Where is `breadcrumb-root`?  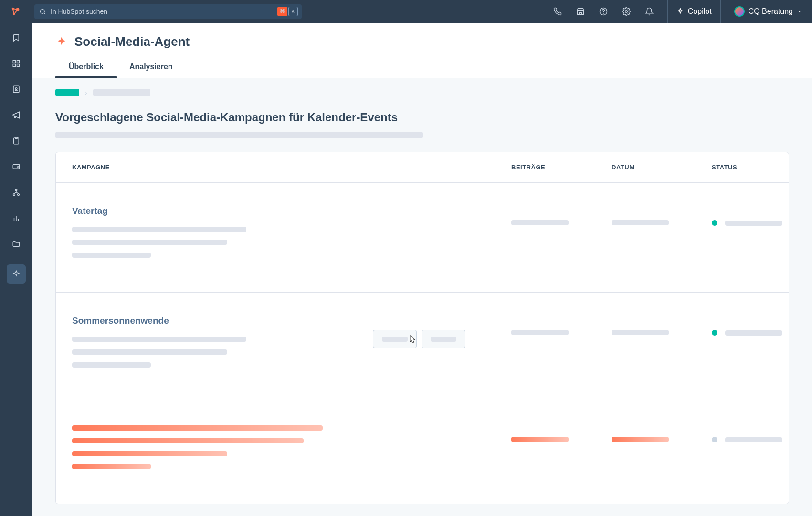 breadcrumb-root is located at coordinates (67, 93).